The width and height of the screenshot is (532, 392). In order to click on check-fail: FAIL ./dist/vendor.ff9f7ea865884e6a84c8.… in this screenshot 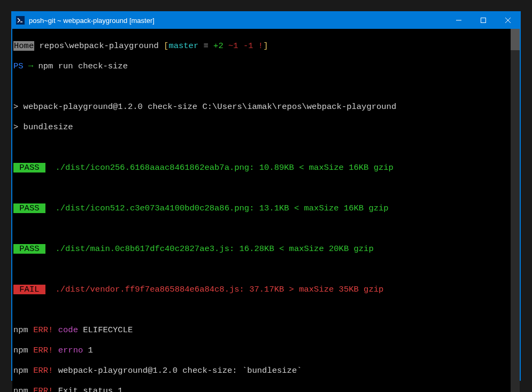, I will do `click(261, 289)`.